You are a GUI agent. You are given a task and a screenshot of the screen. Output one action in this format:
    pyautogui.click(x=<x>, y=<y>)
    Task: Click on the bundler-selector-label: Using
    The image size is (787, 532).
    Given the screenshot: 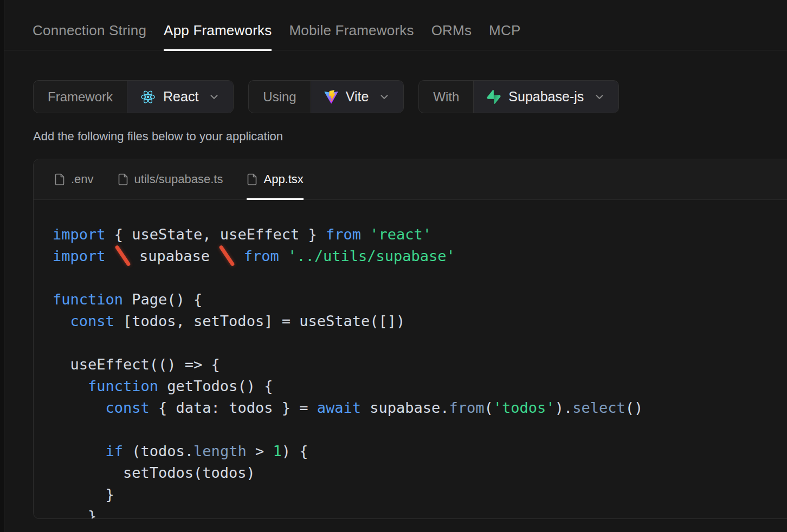 What is the action you would take?
    pyautogui.click(x=280, y=96)
    